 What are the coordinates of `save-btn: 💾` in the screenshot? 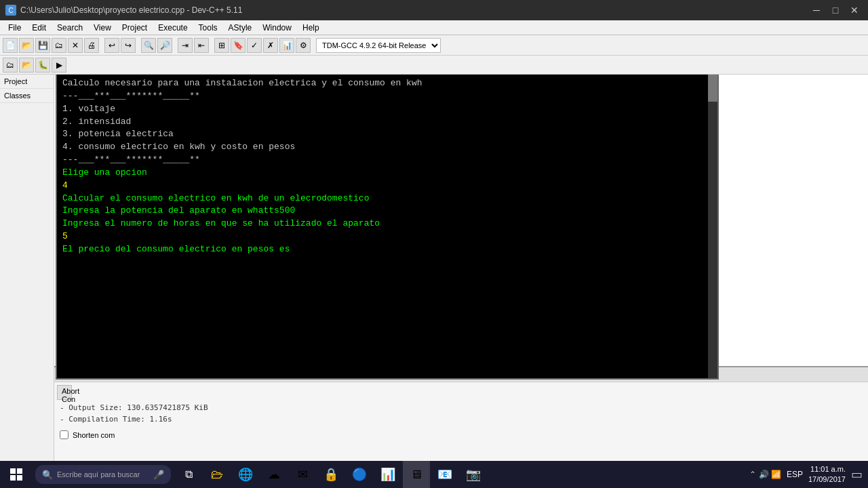 It's located at (43, 45).